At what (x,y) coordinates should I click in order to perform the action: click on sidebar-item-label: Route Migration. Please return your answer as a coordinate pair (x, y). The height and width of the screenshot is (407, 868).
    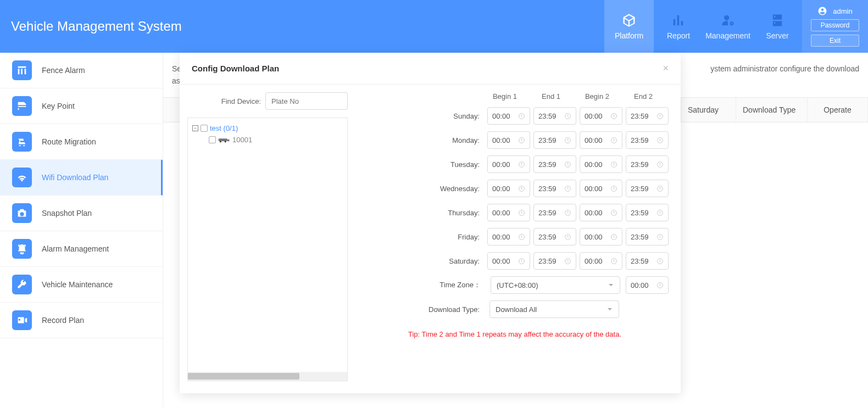
    Looking at the image, I should click on (69, 142).